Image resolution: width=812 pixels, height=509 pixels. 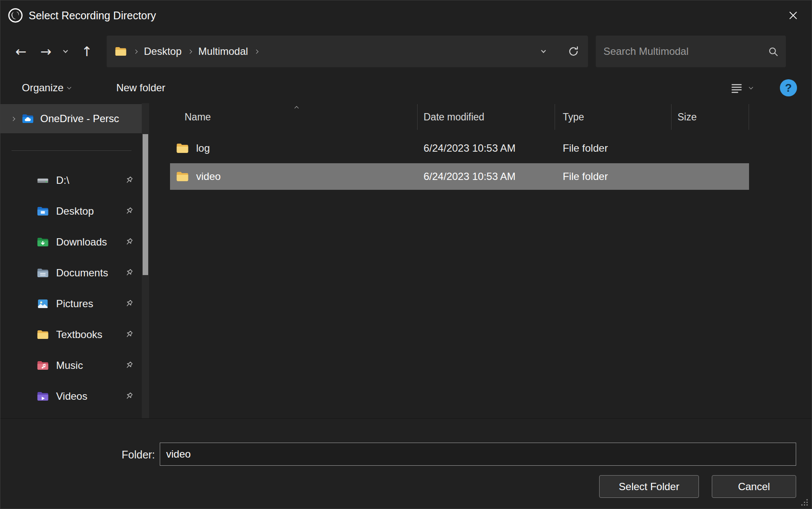 I want to click on sidebar-item-textbooks: Textbooks, so click(x=71, y=335).